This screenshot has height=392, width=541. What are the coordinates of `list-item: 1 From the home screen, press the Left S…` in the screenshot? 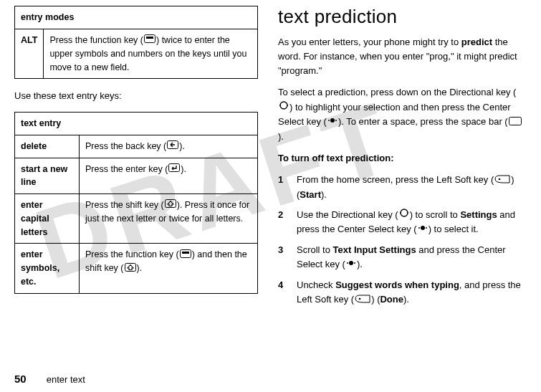 It's located at (403, 188).